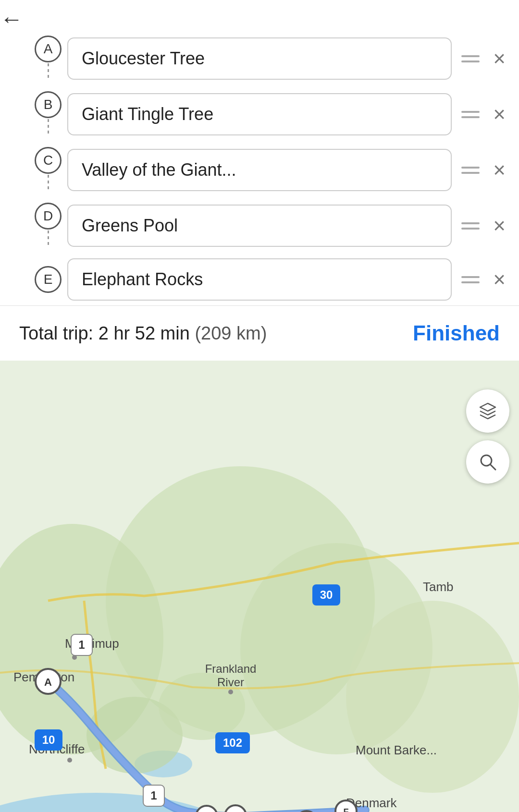  What do you see at coordinates (48, 128) in the screenshot?
I see `dotted-line-b` at bounding box center [48, 128].